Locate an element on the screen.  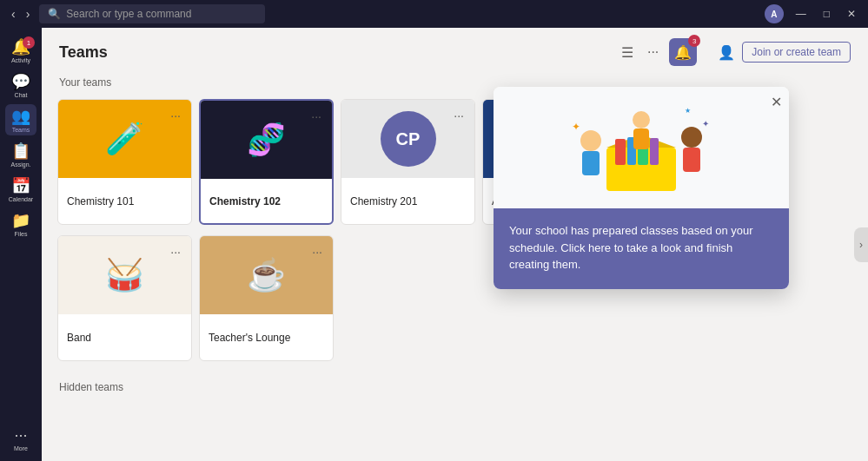
popup-body: Your school has prepared classes based o… is located at coordinates (641, 248).